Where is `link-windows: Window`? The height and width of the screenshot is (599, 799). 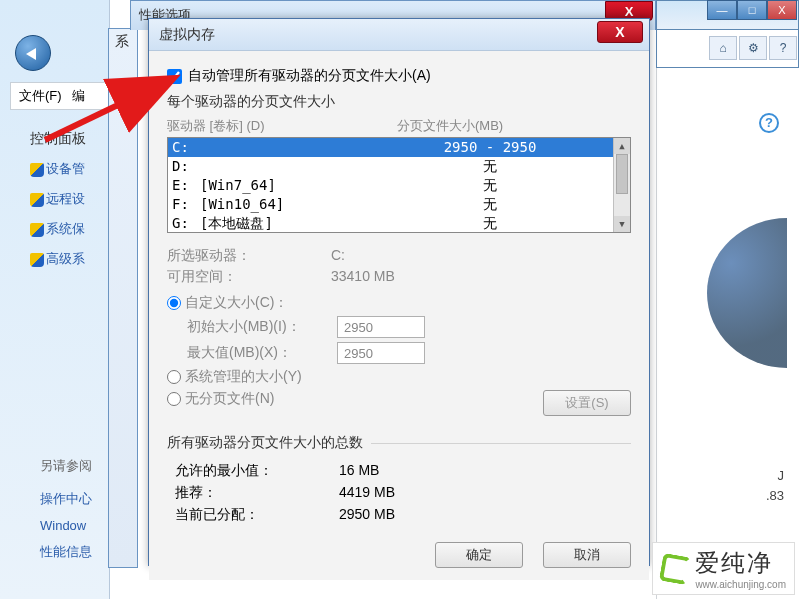
link-windows: Window is located at coordinates (66, 526).